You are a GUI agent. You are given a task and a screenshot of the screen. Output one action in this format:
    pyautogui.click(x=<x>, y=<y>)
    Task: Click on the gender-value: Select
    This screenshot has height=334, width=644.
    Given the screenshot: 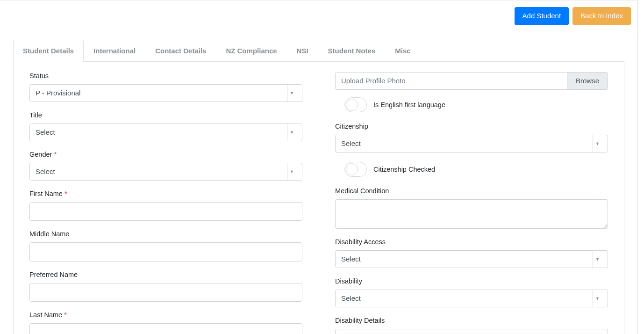 What is the action you would take?
    pyautogui.click(x=45, y=171)
    